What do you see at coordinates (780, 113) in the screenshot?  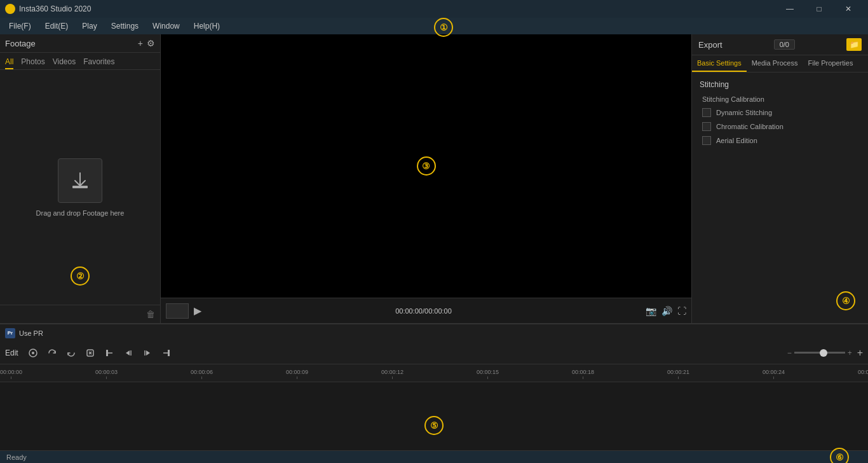 I see `dynamic-stitching-row: Dynamic Stitching` at bounding box center [780, 113].